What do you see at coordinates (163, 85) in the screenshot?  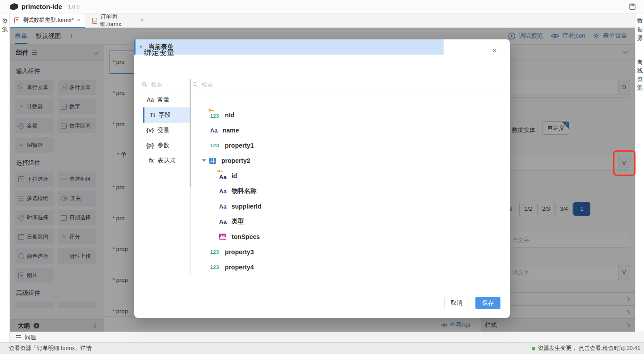 I see `category-search` at bounding box center [163, 85].